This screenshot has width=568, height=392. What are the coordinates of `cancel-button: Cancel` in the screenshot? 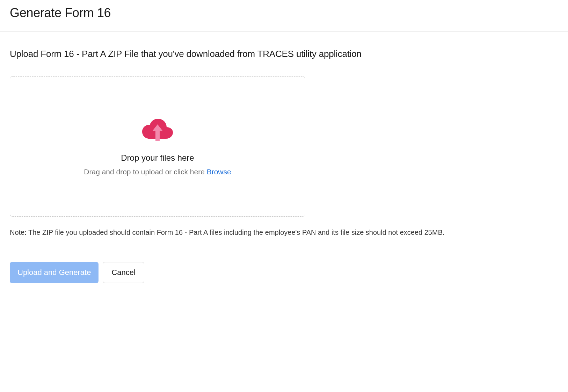 It's located at (123, 273).